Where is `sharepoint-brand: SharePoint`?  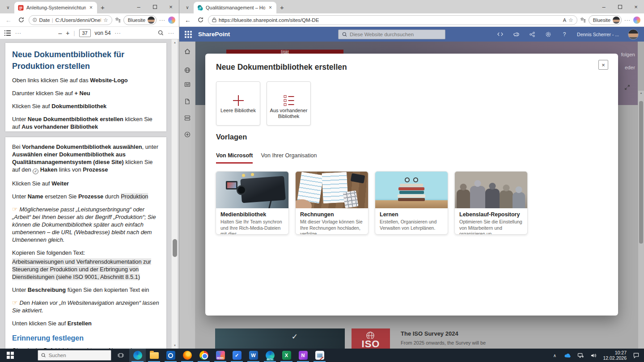 sharepoint-brand: SharePoint is located at coordinates (214, 34).